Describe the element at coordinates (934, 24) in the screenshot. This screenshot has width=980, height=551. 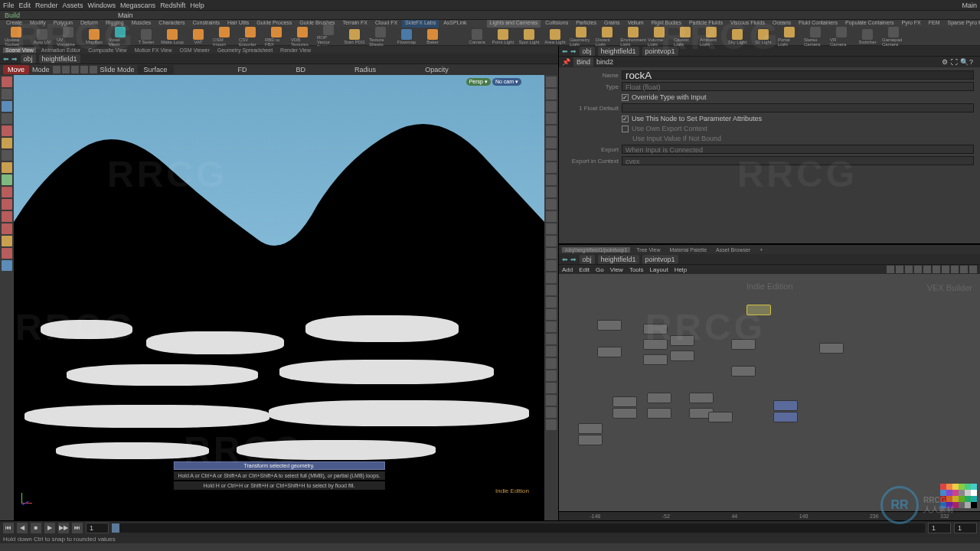
I see `shelf-tab: FEM` at that location.